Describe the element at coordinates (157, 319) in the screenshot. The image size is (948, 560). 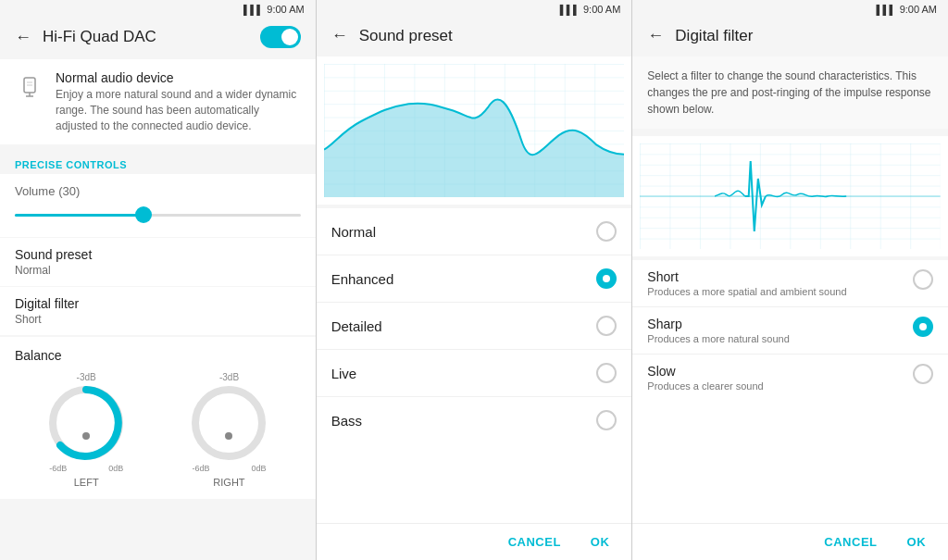
I see `digital-filter-value: Short` at that location.